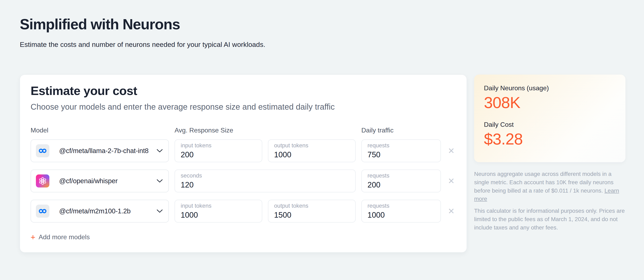 The width and height of the screenshot is (644, 280). Describe the element at coordinates (243, 151) in the screenshot. I see `model-row-1: @cf/meta/llama-2-7b-chat-int8 input toke…` at that location.